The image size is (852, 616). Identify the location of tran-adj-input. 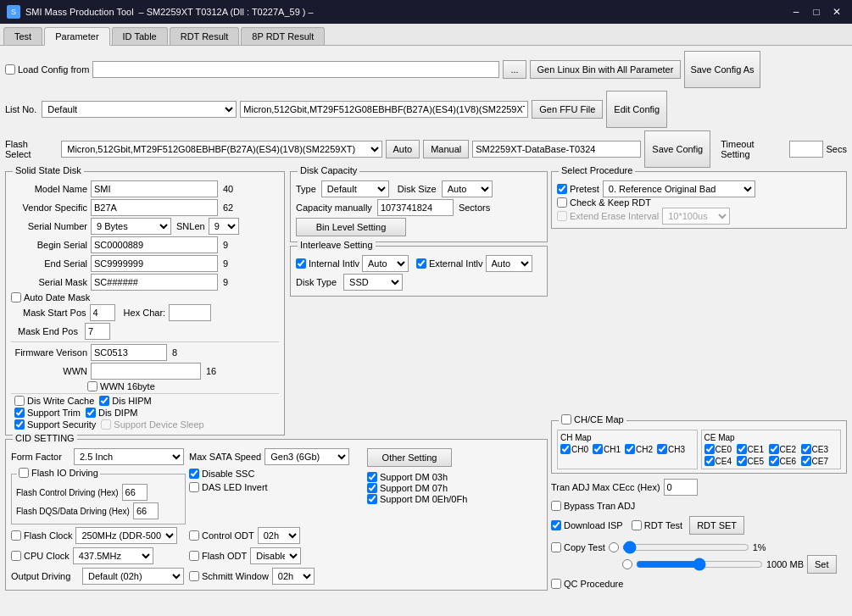
(681, 487).